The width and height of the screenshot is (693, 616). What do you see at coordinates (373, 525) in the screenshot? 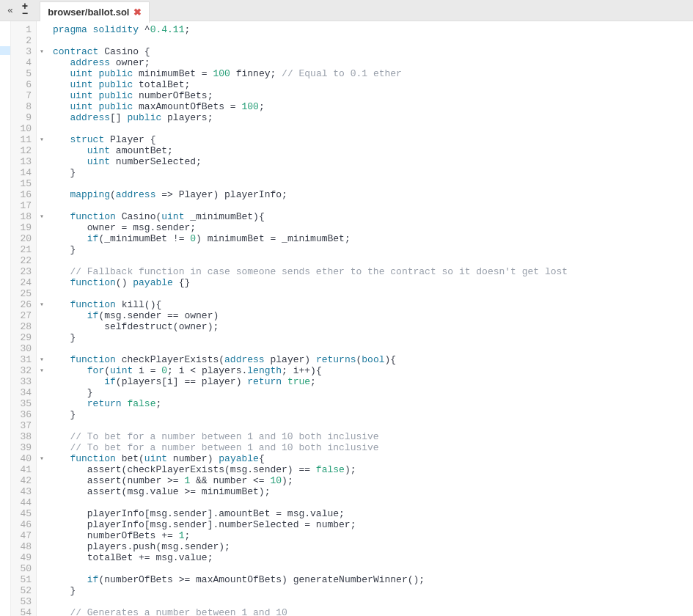
I see `code-line: playerInfo[msg.sender].numberSelected = …` at bounding box center [373, 525].